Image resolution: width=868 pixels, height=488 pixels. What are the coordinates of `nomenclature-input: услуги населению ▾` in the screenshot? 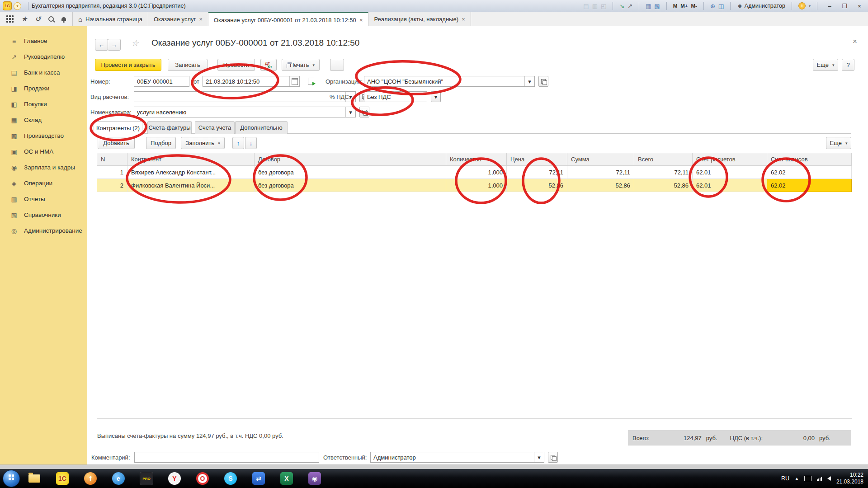 It's located at (245, 112).